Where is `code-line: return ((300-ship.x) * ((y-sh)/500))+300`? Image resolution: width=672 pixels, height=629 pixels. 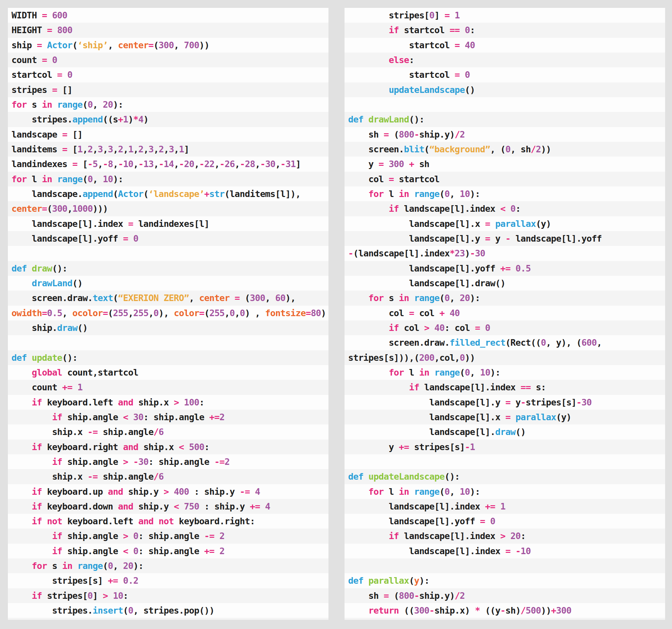
code-line: return ((300-ship.x) * ((y-sh)/500))+300 is located at coordinates (505, 610).